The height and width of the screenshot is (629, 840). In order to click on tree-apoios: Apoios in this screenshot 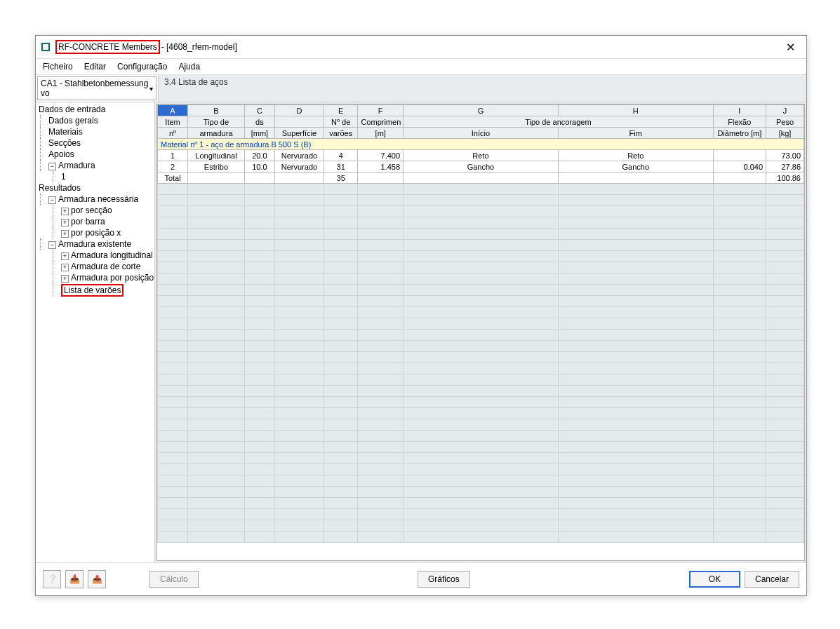, I will do `click(95, 154)`.